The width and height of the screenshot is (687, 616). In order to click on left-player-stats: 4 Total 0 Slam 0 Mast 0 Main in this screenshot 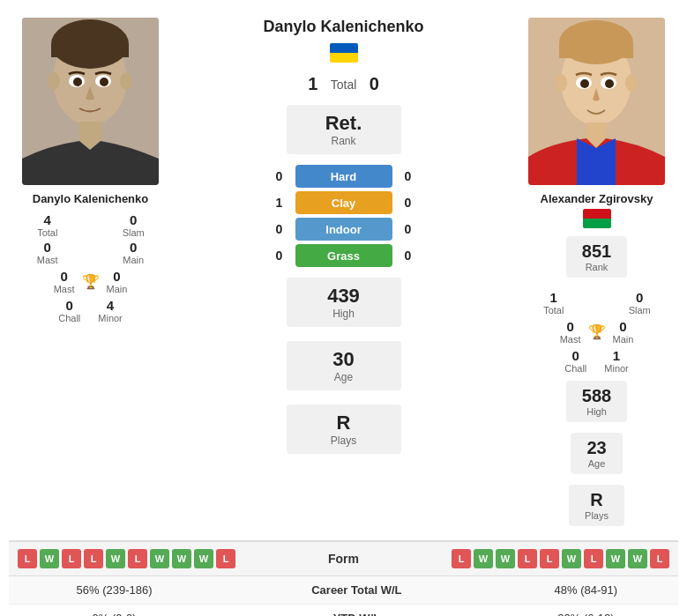, I will do `click(90, 239)`.